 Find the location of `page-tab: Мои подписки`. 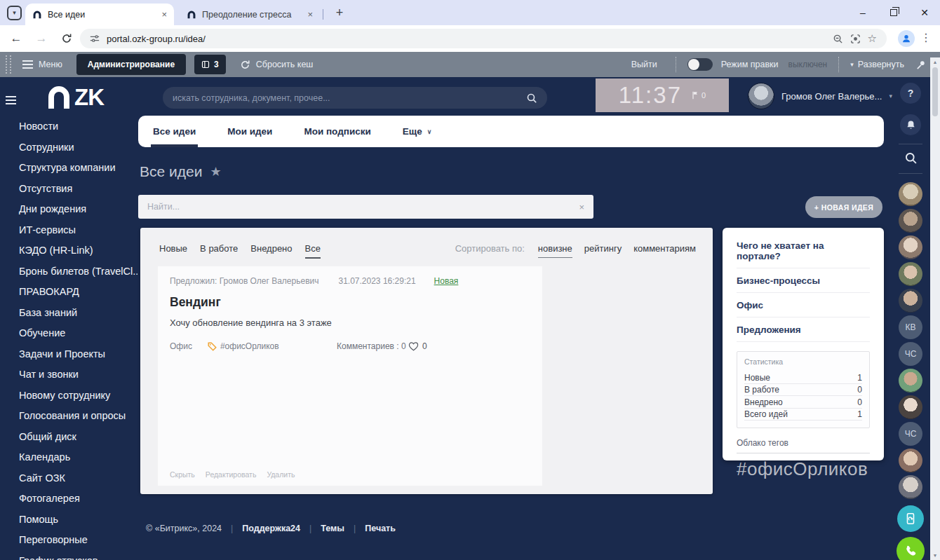

page-tab: Мои подписки is located at coordinates (337, 132).